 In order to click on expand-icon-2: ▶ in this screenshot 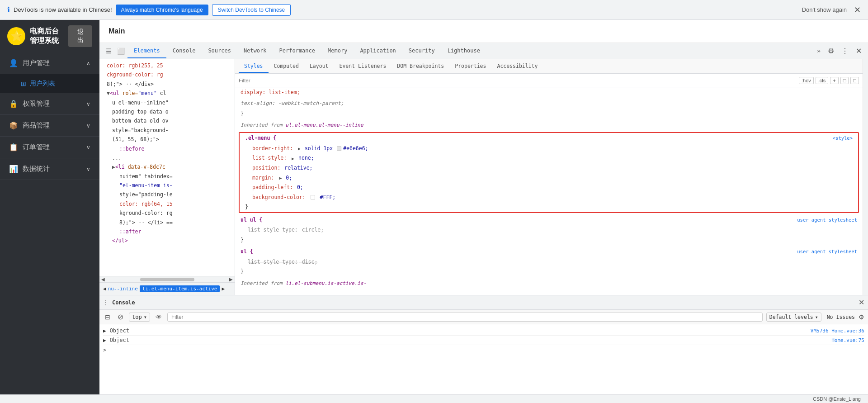, I will do `click(105, 340)`.